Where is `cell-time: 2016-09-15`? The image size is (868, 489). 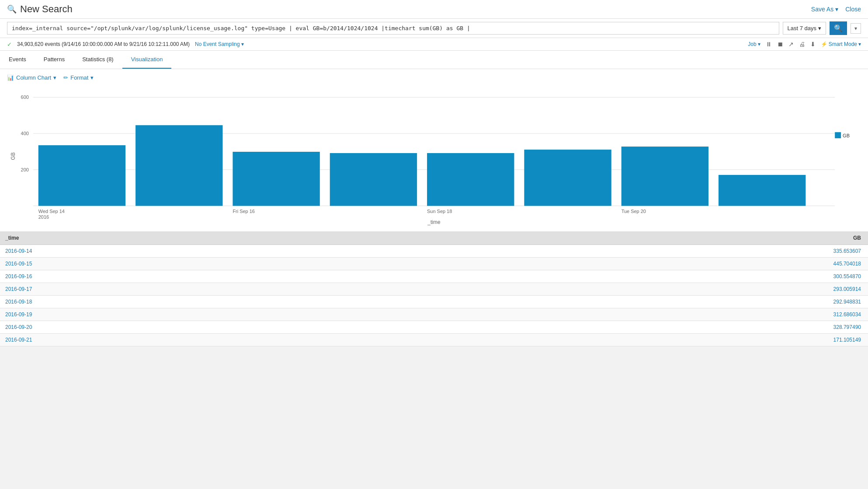
cell-time: 2016-09-15 is located at coordinates (390, 264).